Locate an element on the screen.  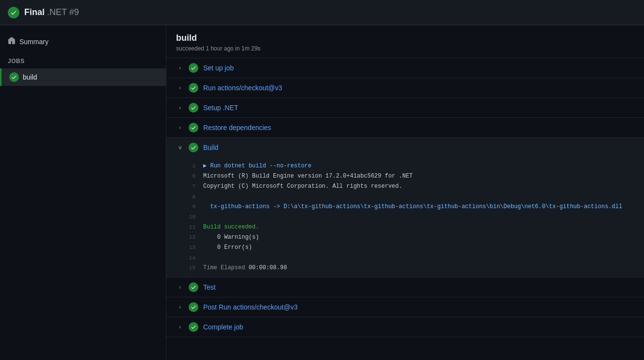
log-line-14: 14 is located at coordinates (405, 258).